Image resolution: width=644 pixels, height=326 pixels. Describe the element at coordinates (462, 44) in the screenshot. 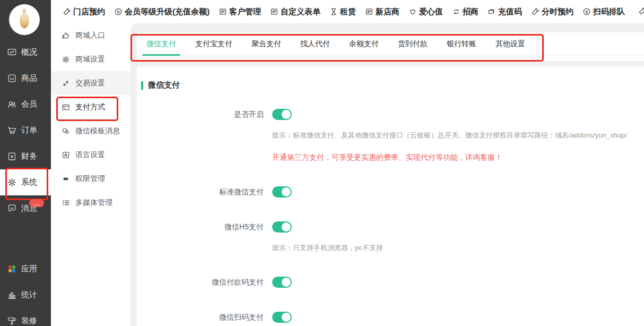

I see `tab-6: 银行转账` at that location.